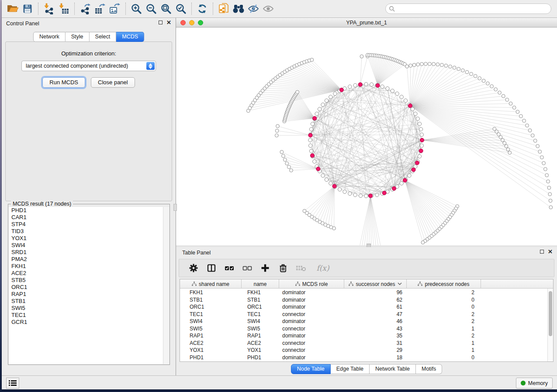  Describe the element at coordinates (86, 245) in the screenshot. I see `mcds-result-item: SWI4` at that location.